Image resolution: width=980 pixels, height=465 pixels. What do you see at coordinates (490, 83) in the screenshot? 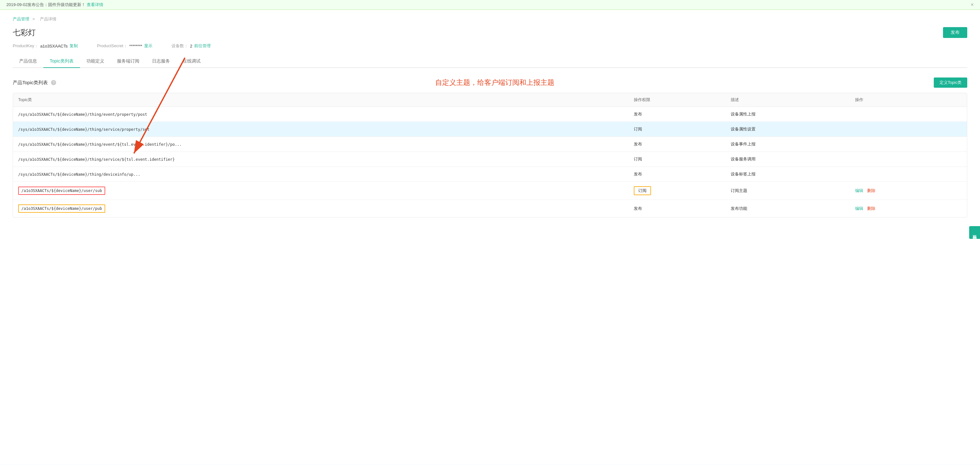
I see `section-header: 产品Topic类列表 ? 自定义主题，给客户端订阅和上报主题 定义Topic类` at bounding box center [490, 83].